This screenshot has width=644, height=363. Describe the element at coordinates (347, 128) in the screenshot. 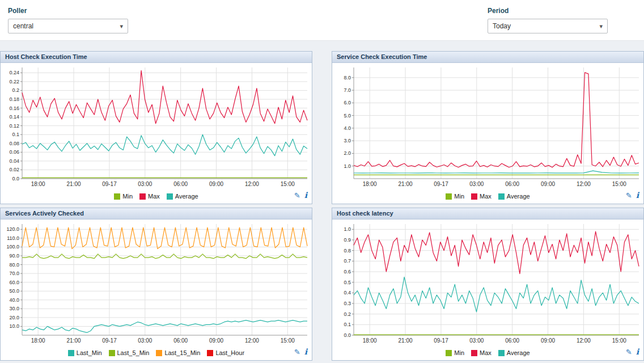

I see `svg-text: 4.0` at that location.